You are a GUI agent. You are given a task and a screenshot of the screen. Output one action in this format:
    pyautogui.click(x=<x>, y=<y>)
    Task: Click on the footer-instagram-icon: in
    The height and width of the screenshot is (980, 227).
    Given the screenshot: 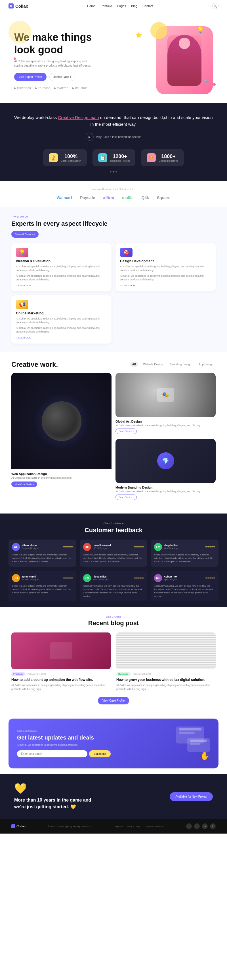 What is the action you would take?
    pyautogui.click(x=205, y=826)
    